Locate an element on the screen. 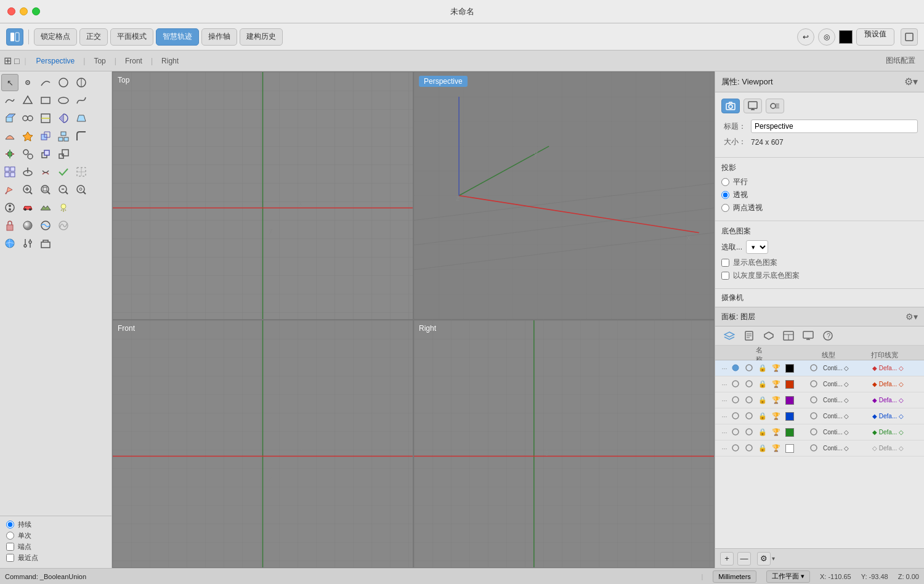 This screenshot has width=924, height=584. snap-single-radio is located at coordinates (10, 536).